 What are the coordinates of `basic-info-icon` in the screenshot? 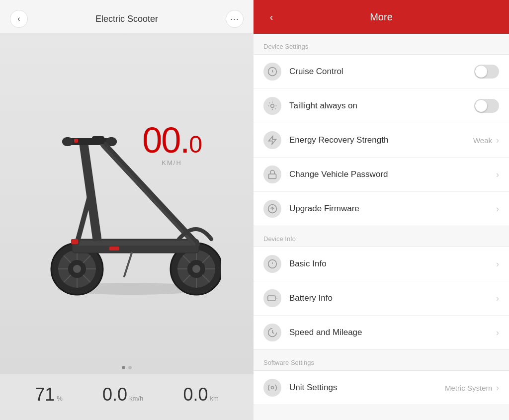 It's located at (272, 264).